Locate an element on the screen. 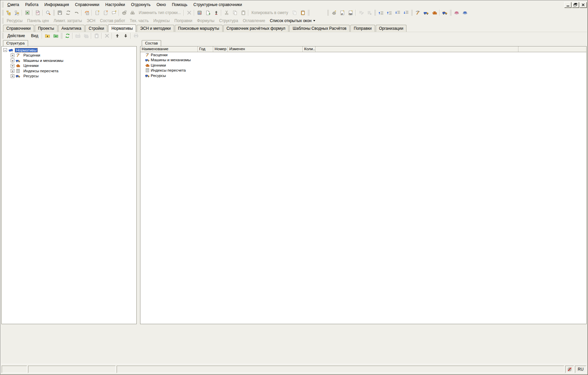 This screenshot has height=375, width=588. tab-sostav: Состав is located at coordinates (151, 43).